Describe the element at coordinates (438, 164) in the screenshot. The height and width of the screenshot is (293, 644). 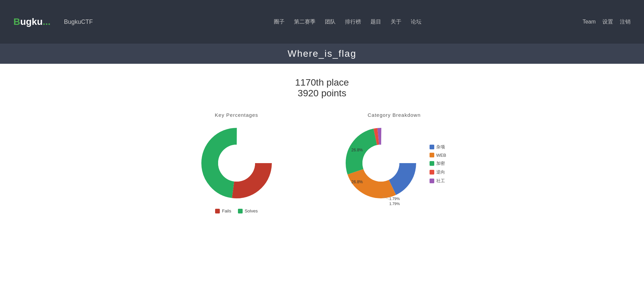
I see `category-legend: 杂项 WEB 加密 逆向` at that location.